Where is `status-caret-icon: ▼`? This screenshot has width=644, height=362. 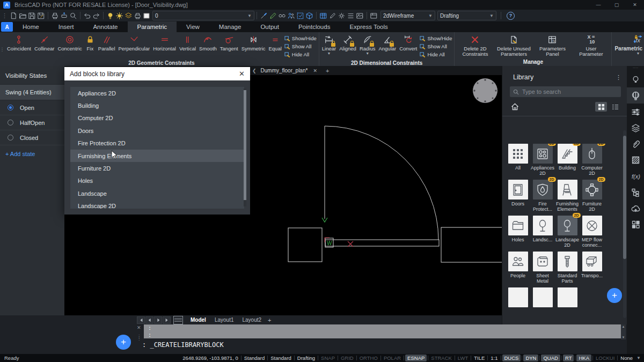
status-caret-icon: ▼ is located at coordinates (639, 358).